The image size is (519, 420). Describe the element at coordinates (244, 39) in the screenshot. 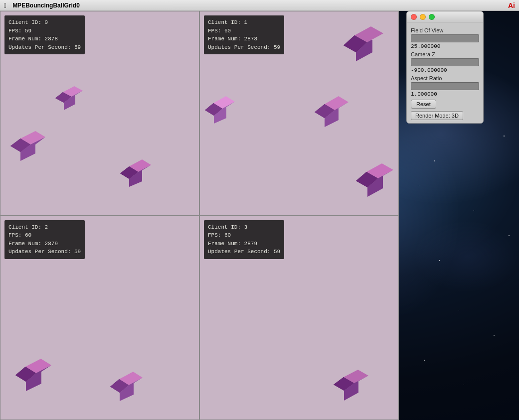

I see `frame-num-1: Frame Num: 2878` at that location.